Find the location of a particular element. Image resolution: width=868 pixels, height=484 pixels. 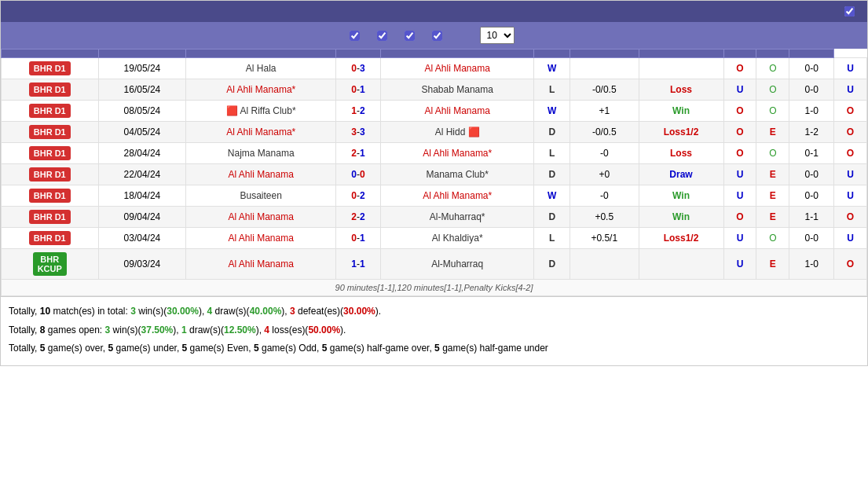

col-team1 is located at coordinates (261, 53).